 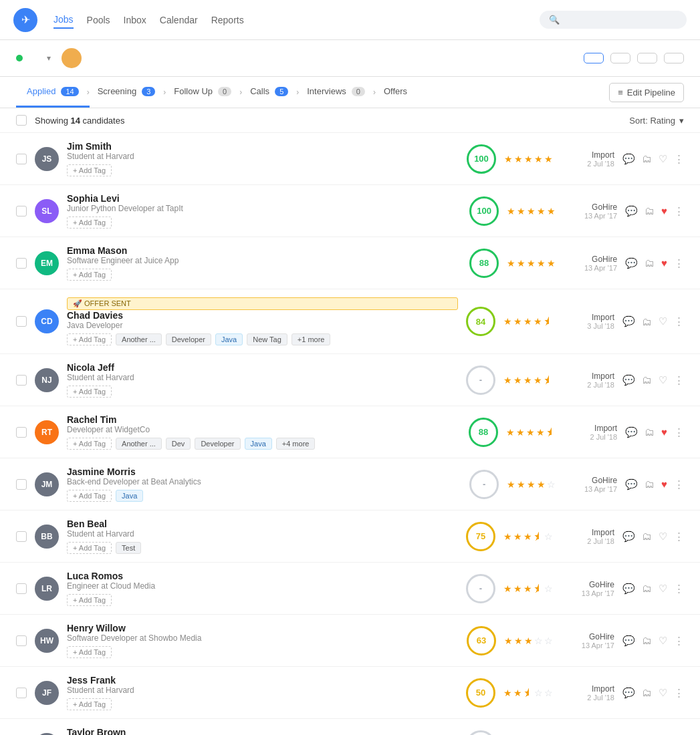 I want to click on star-rating: ★★★☆☆, so click(x=528, y=641).